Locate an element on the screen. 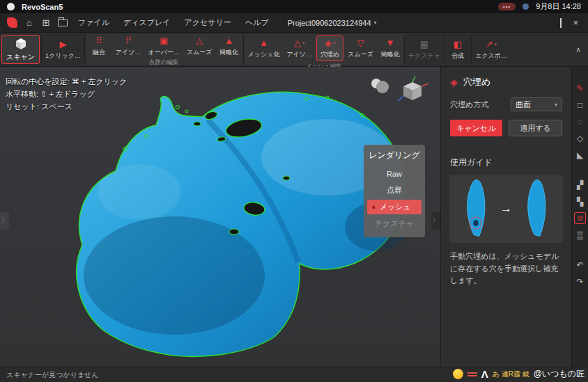 Image resolution: width=588 pixels, height=382 pixels. menubar-datetime: 9月8日 14:28 is located at coordinates (559, 7).